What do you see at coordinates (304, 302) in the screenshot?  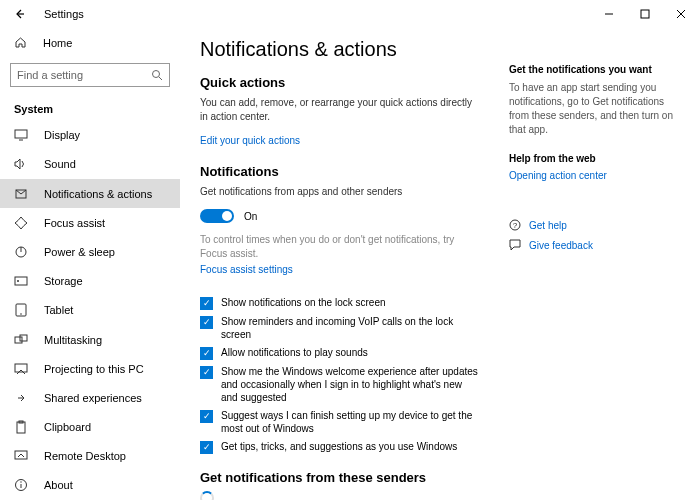 I see `checkbox-label: Show notifications on the lock screen` at bounding box center [304, 302].